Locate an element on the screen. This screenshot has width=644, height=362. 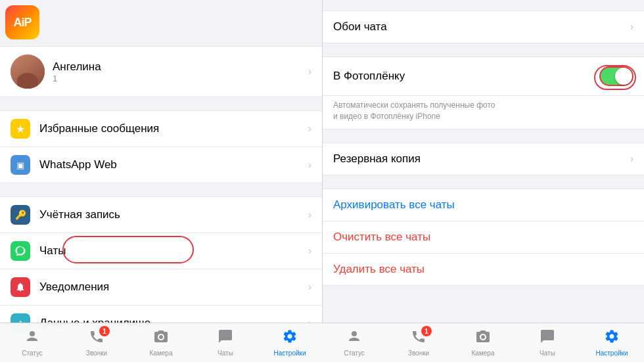
calls-badge-right: 1 is located at coordinates (426, 331).